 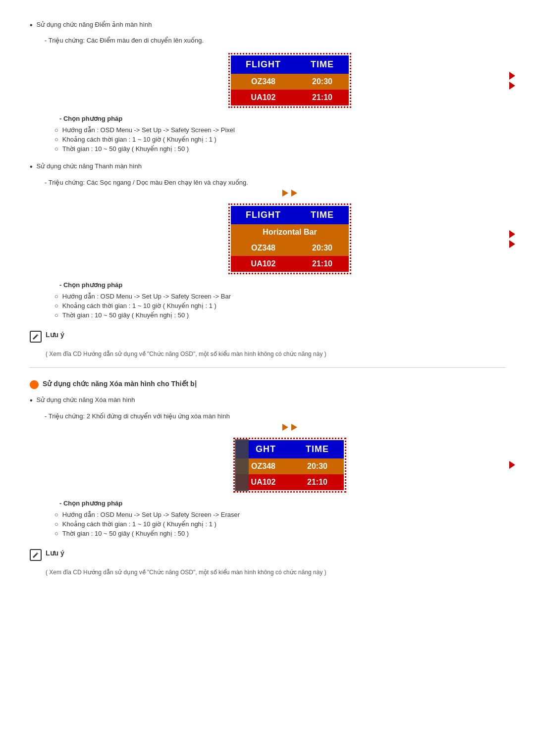 What do you see at coordinates (91, 503) in the screenshot?
I see `eraser-method-text: - Chọn phương pháp` at bounding box center [91, 503].